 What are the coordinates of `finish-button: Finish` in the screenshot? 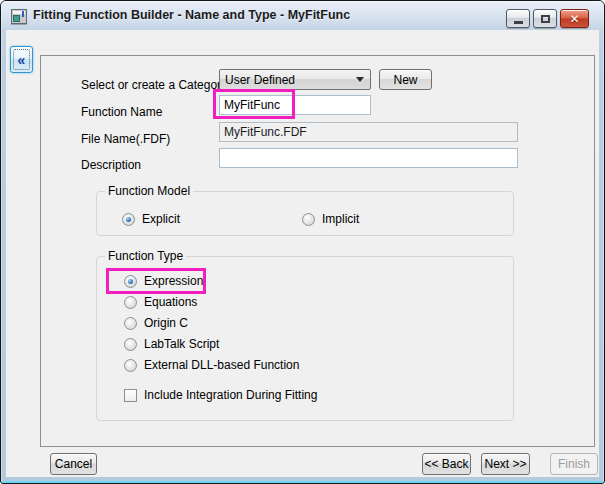 It's located at (574, 464).